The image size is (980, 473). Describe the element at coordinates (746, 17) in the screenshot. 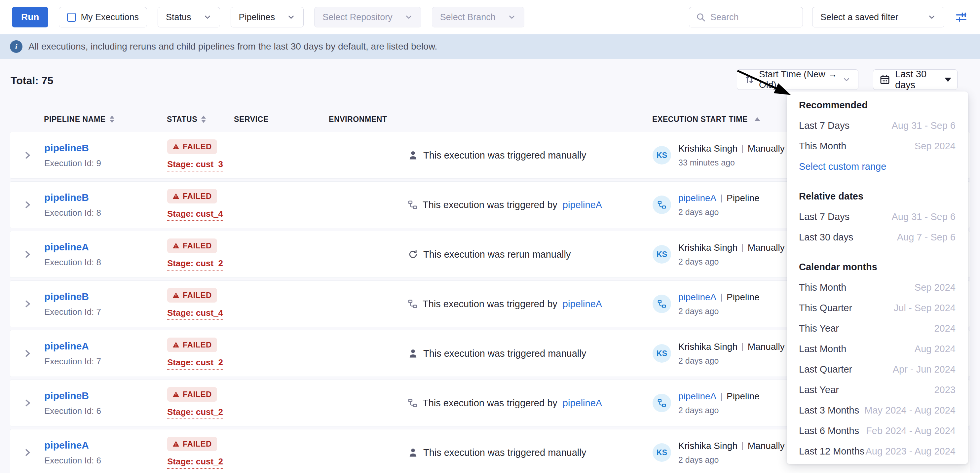

I see `search-box` at that location.